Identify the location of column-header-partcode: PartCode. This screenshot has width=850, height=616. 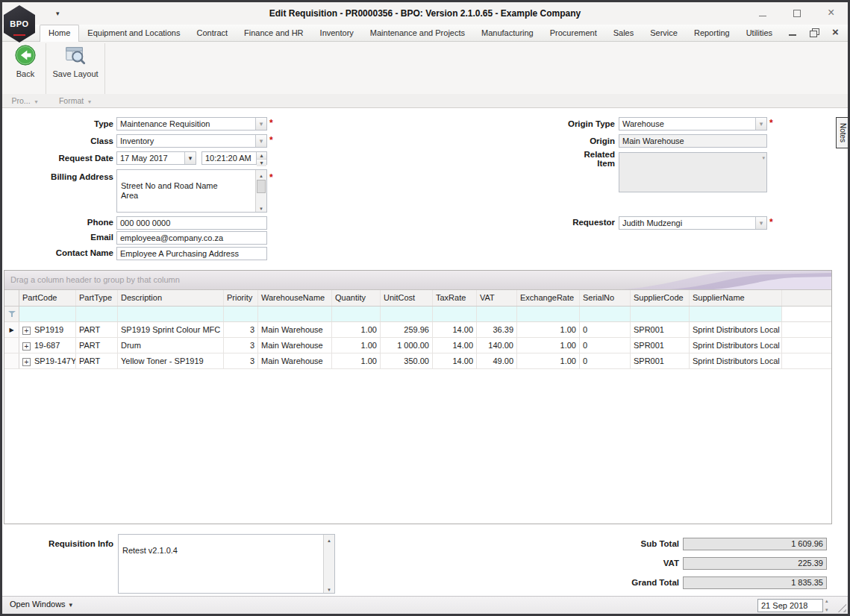
(48, 298).